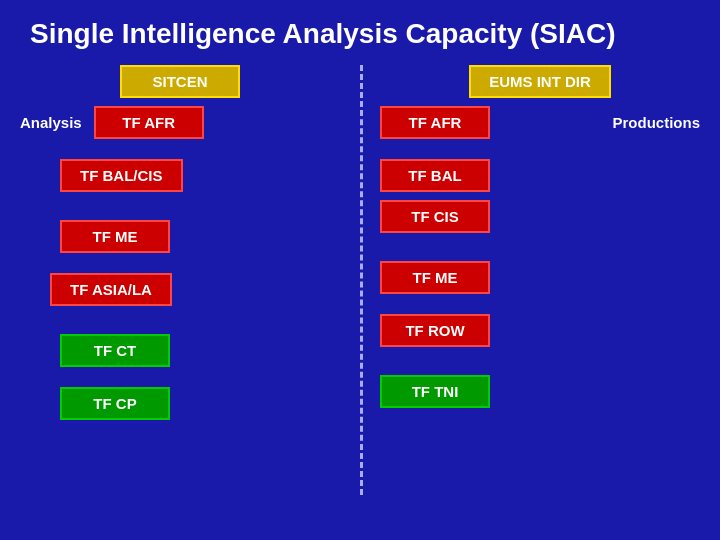 This screenshot has height=540, width=720. What do you see at coordinates (362, 280) in the screenshot?
I see `divider` at bounding box center [362, 280].